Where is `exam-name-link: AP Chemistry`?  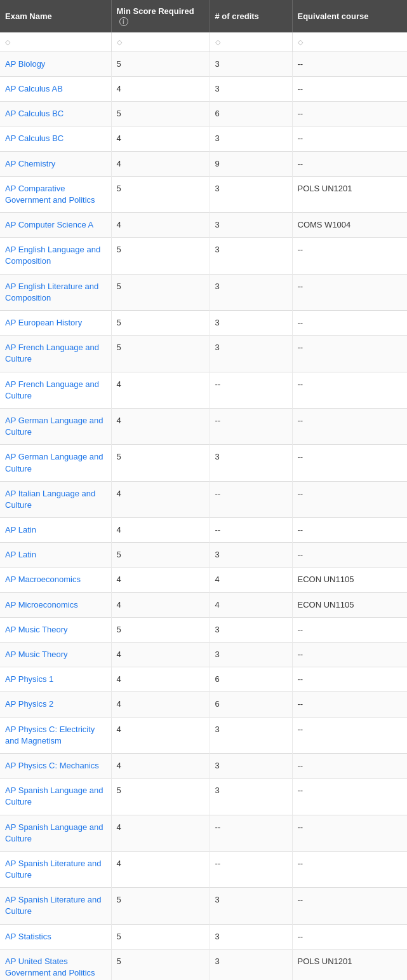 exam-name-link: AP Chemistry is located at coordinates (30, 164).